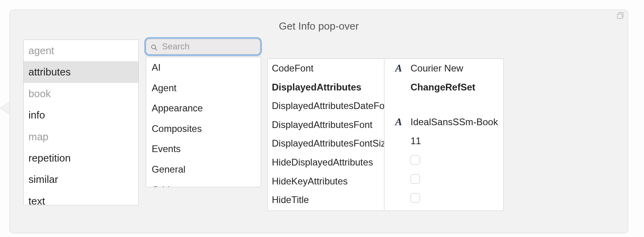 The height and width of the screenshot is (237, 644). Describe the element at coordinates (203, 149) in the screenshot. I see `list-item: Events` at that location.